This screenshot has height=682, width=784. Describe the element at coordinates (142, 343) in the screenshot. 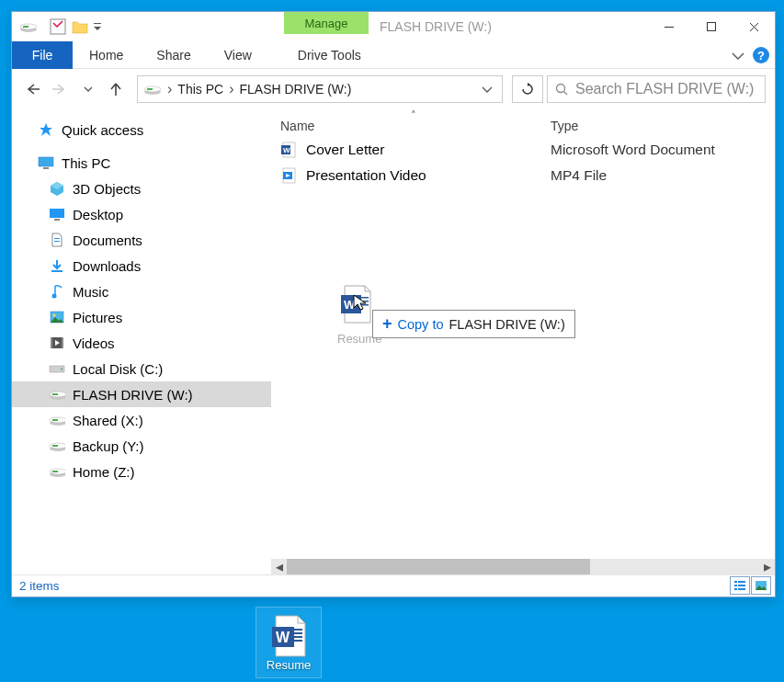

I see `nav-videos: Videos` at that location.